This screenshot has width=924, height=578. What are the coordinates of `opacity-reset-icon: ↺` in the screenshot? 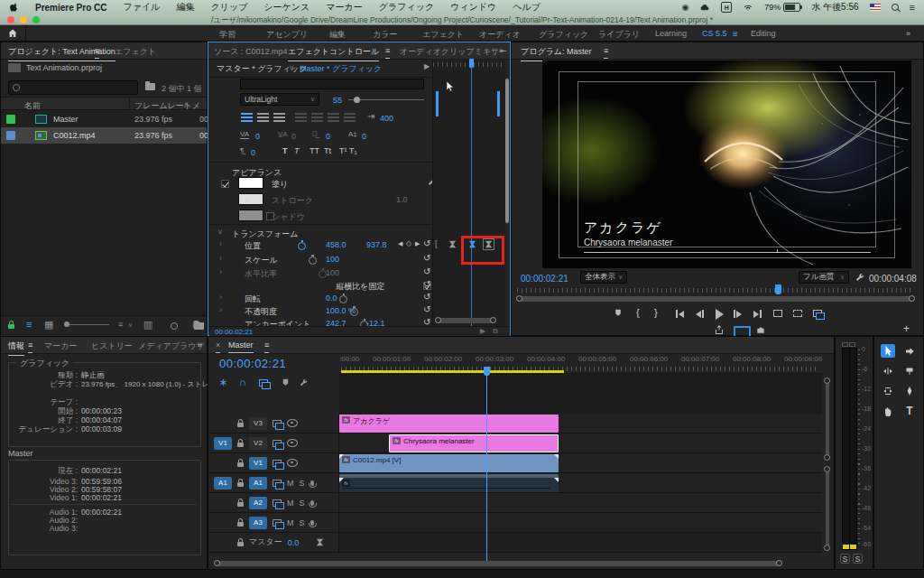 It's located at (427, 309).